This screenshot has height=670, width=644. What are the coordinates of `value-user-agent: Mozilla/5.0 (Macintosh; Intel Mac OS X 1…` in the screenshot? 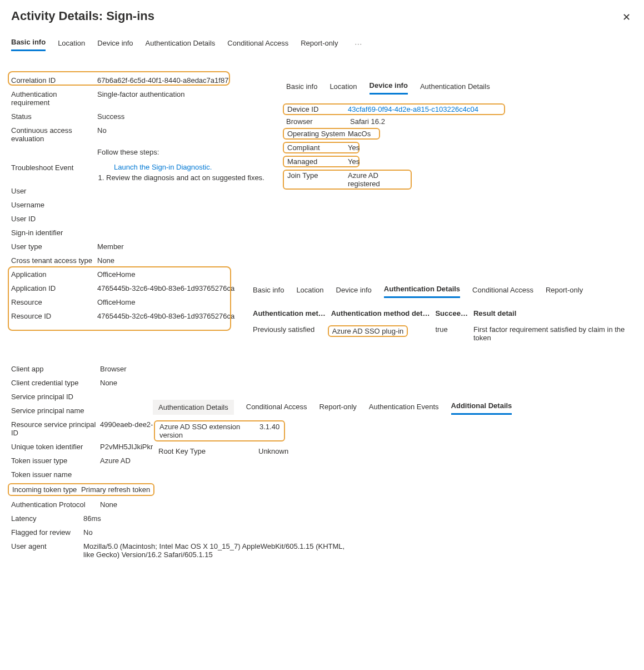 It's located at (217, 550).